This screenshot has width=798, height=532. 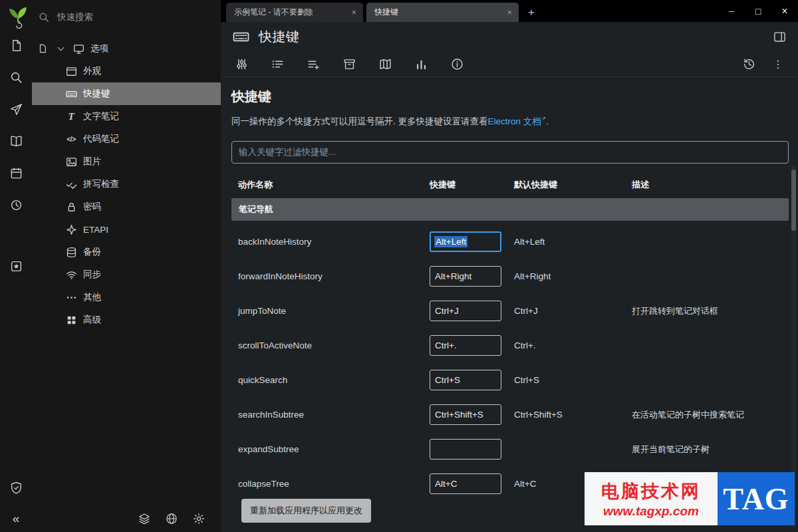 I want to click on launcher-pane: «, so click(x=16, y=282).